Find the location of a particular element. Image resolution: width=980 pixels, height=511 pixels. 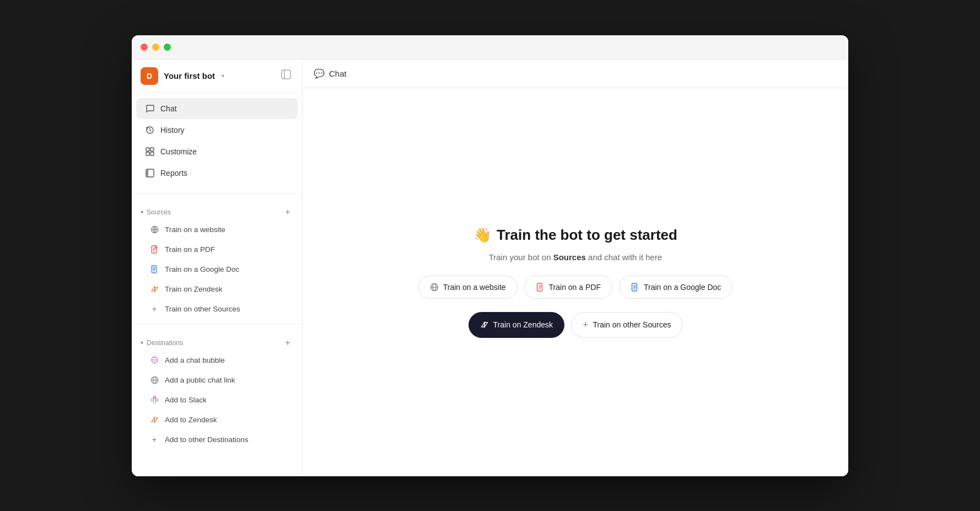

welcome-emoji: 👋 is located at coordinates (482, 235).